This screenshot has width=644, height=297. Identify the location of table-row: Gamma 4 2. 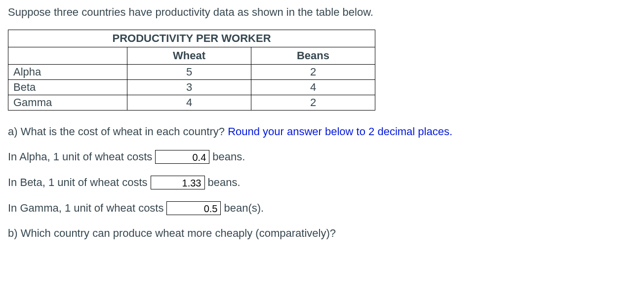
(192, 103).